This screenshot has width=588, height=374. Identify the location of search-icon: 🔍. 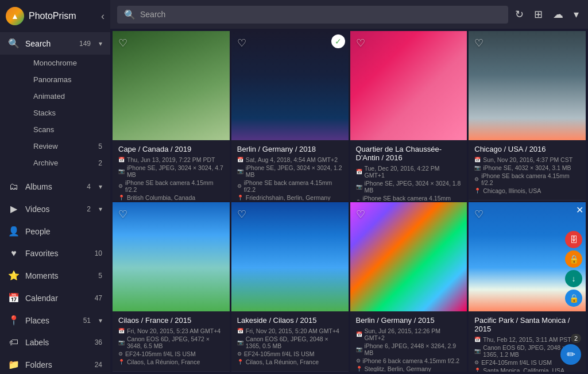
(14, 44).